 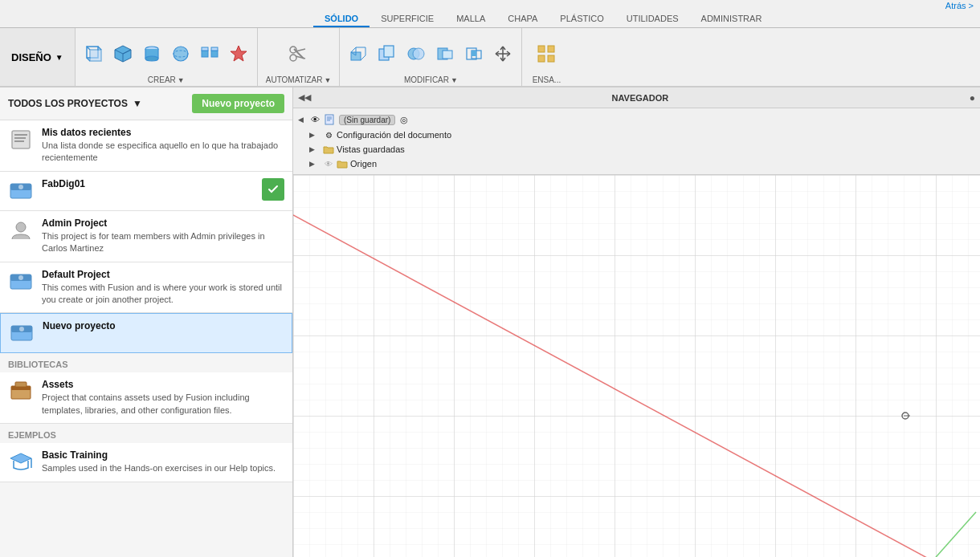 What do you see at coordinates (146, 398) in the screenshot?
I see `project-item-assets: Assets Project that contains assets used…` at bounding box center [146, 398].